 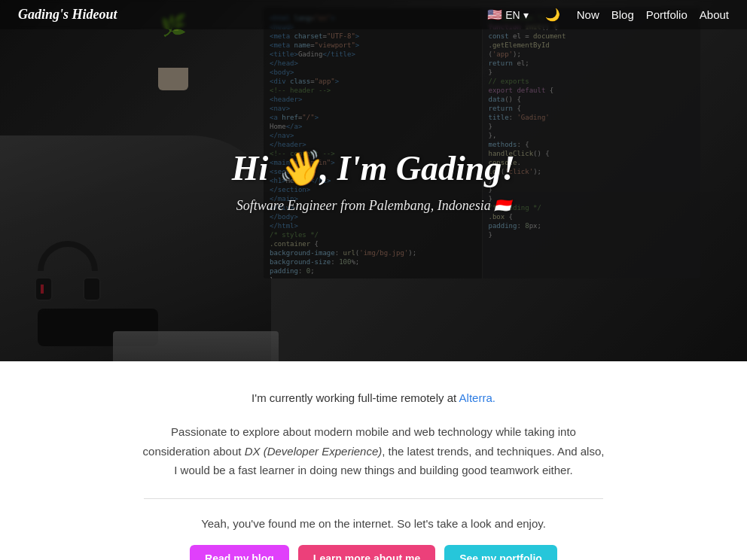 I want to click on read-blog-button: Read my blog, so click(x=239, y=552).